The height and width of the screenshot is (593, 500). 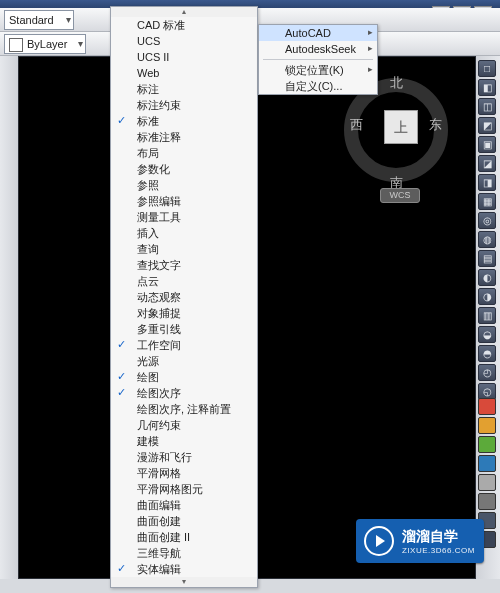 What do you see at coordinates (184, 12) in the screenshot?
I see `menu-scroll-up: ▴` at bounding box center [184, 12].